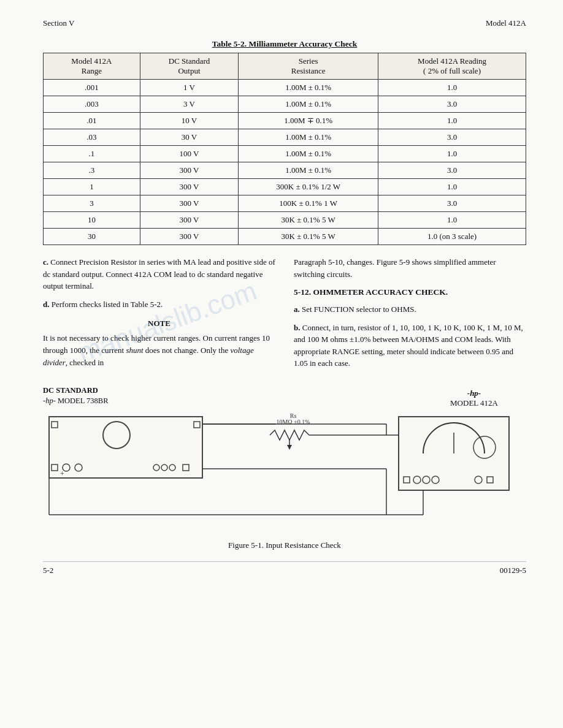 The height and width of the screenshot is (728, 563). Describe the element at coordinates (410, 268) in the screenshot. I see `para-note-cont: Paragraph 5-10, changes. Figure 5-9 show…` at that location.